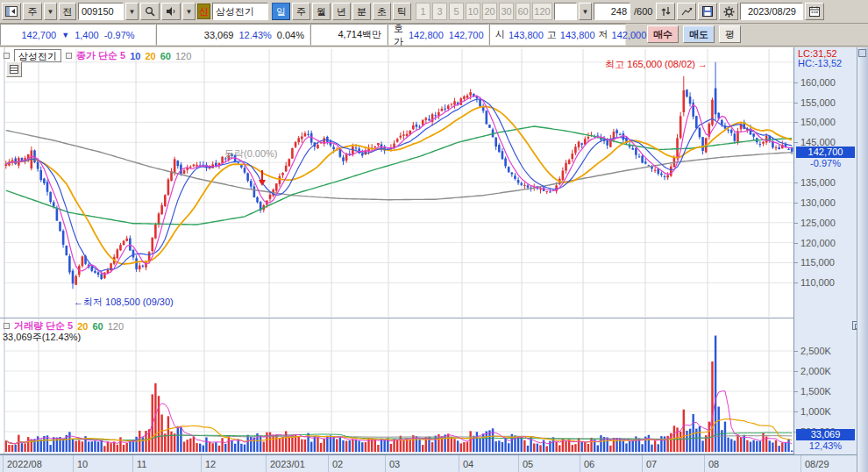 The width and height of the screenshot is (868, 472). Describe the element at coordinates (203, 11) in the screenshot. I see `credit-badge: 신` at that location.